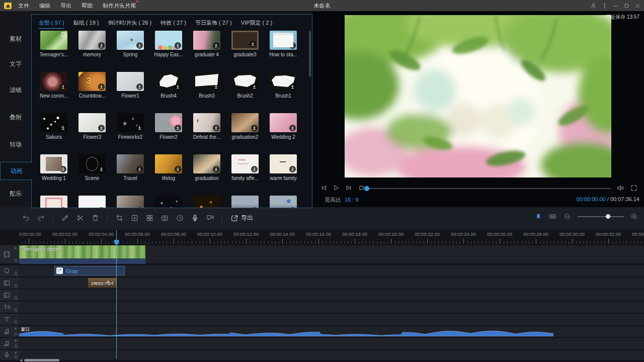 Image resolution: width=644 pixels, height=362 pixels. I want to click on horizontal-scrollbar, so click(42, 360).